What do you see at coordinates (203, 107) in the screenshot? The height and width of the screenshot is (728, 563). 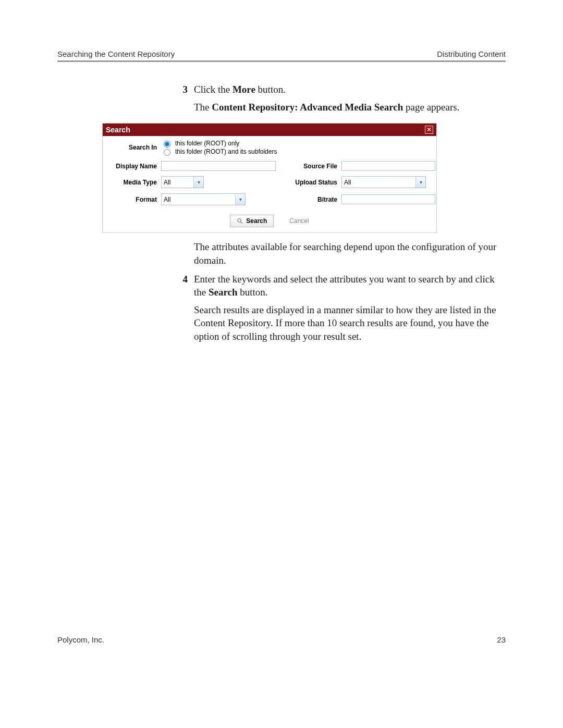 I see `text-fragment: The` at bounding box center [203, 107].